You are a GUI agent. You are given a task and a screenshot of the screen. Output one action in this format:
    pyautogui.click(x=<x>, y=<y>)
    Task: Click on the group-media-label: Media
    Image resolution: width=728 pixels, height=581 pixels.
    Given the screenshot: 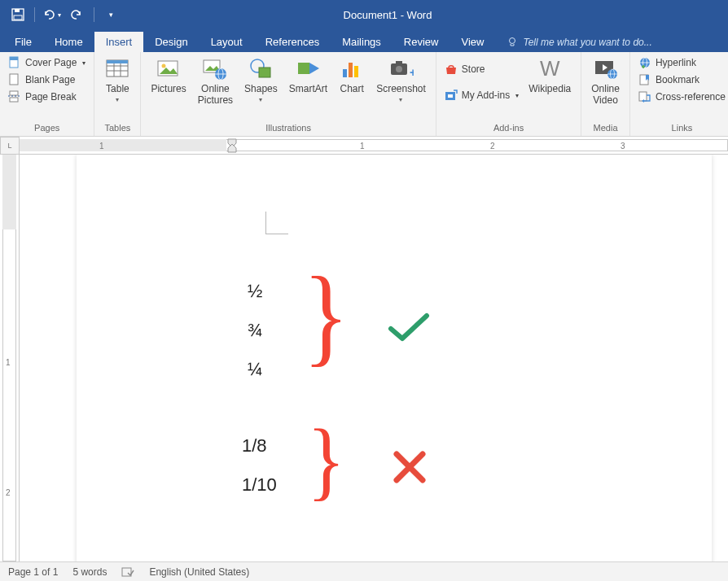 What is the action you would take?
    pyautogui.click(x=606, y=129)
    